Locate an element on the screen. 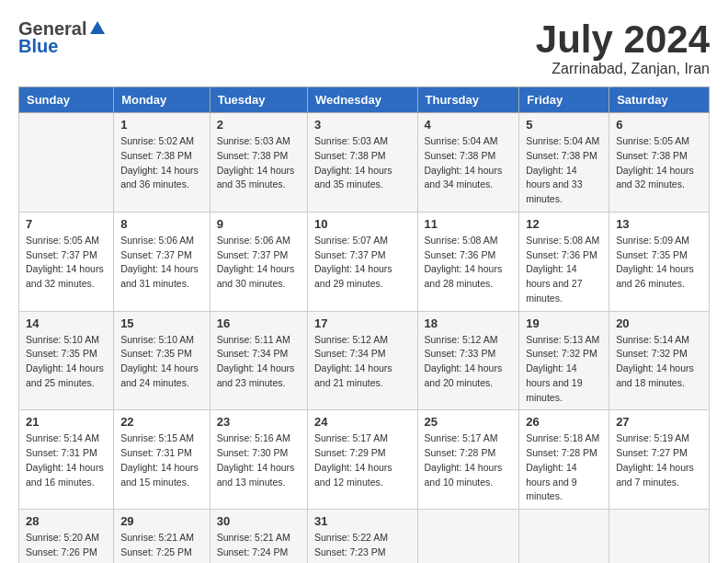  calendar-header: SundayMondayTuesdayWednesdayThursdayFrid… is located at coordinates (364, 100).